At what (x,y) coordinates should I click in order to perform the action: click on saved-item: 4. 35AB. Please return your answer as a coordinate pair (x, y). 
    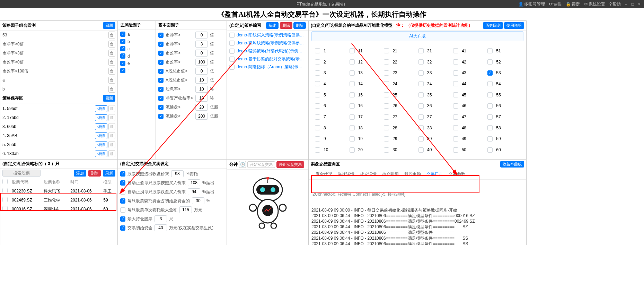
    Looking at the image, I should click on (10, 136).